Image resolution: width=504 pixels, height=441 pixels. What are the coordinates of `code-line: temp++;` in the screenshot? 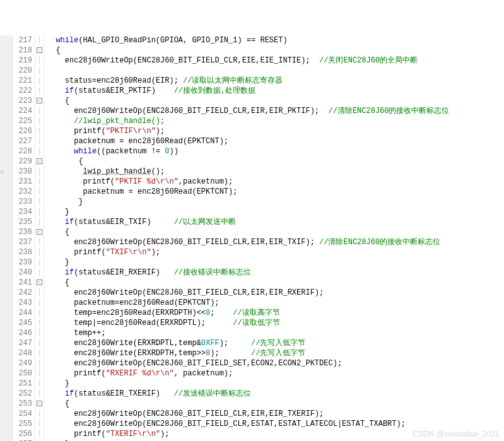 It's located at (275, 333).